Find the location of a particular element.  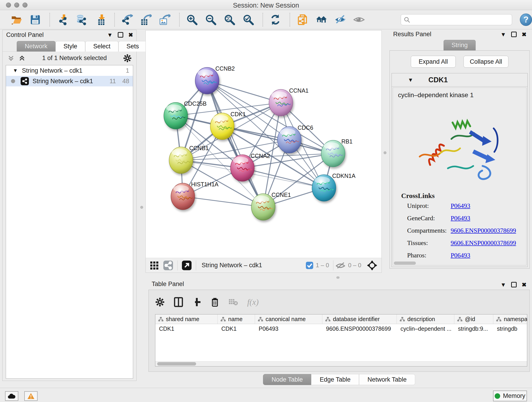

crosslink-row: Tissues: 9606.ENSP00000378699 is located at coordinates (460, 243).